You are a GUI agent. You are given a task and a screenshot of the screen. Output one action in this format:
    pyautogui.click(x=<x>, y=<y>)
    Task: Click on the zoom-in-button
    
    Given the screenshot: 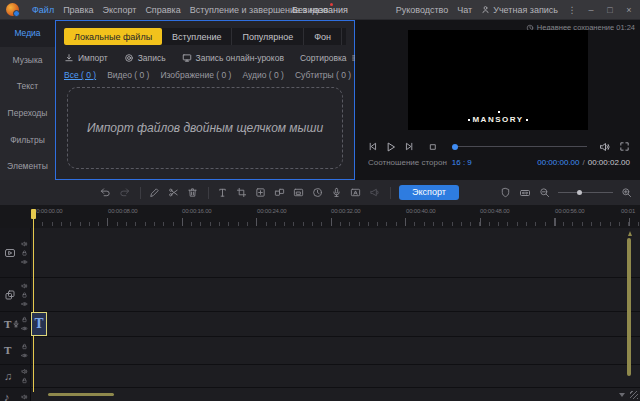 What is the action you would take?
    pyautogui.click(x=626, y=192)
    